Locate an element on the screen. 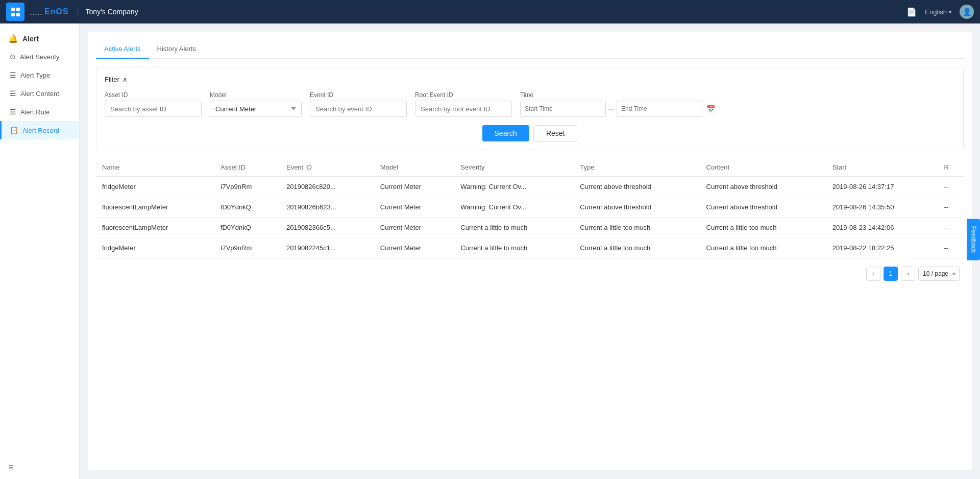 The height and width of the screenshot is (479, 980). sidebar-collapse-button: ≡ is located at coordinates (40, 468).